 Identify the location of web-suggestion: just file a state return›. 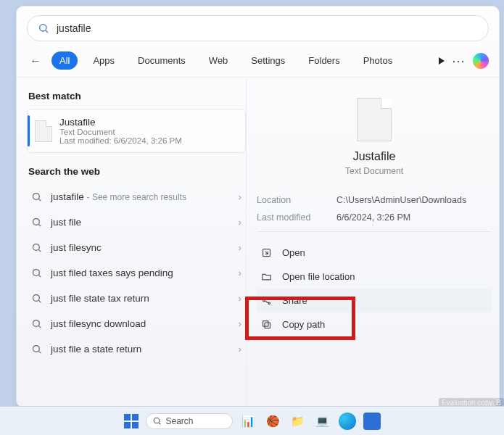
(136, 349).